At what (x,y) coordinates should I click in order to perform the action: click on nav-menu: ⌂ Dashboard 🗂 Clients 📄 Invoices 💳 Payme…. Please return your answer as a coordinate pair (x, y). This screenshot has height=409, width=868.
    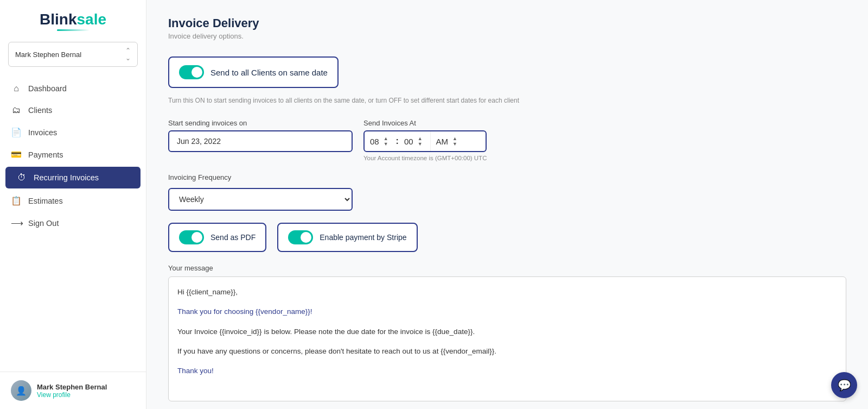
    Looking at the image, I should click on (73, 223).